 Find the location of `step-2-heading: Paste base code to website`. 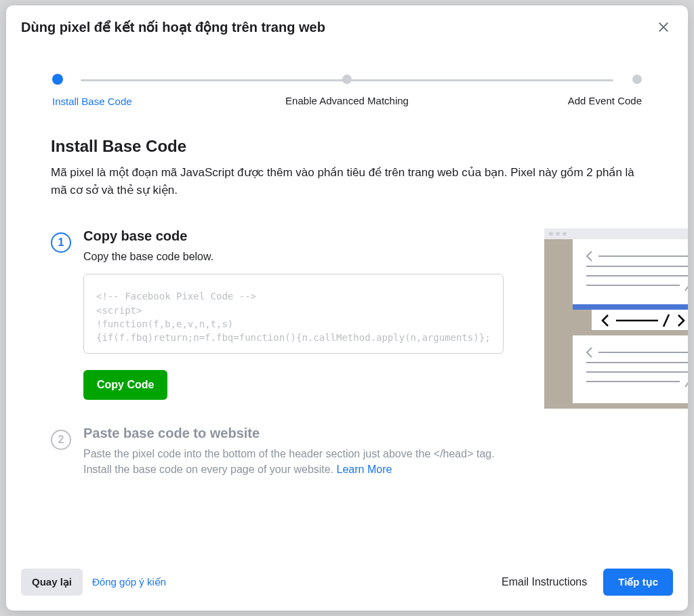

step-2-heading: Paste base code to website is located at coordinates (293, 434).